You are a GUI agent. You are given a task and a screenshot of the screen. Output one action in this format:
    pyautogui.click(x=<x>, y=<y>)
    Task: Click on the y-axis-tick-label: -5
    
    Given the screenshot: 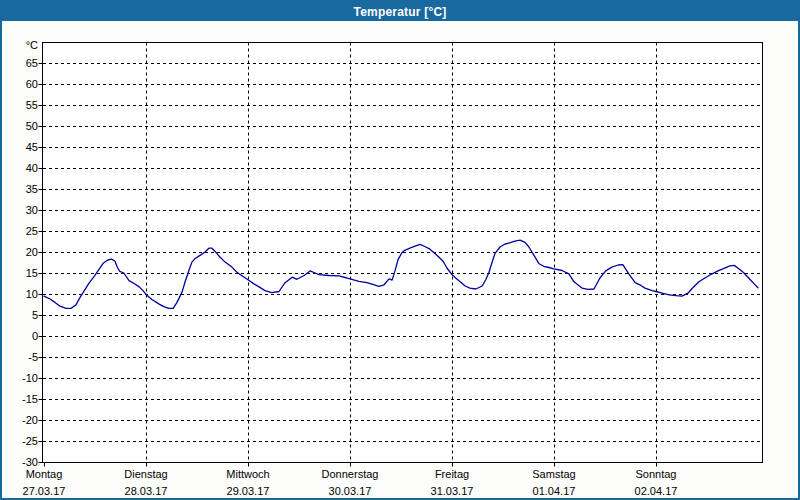 What is the action you would take?
    pyautogui.click(x=20, y=357)
    